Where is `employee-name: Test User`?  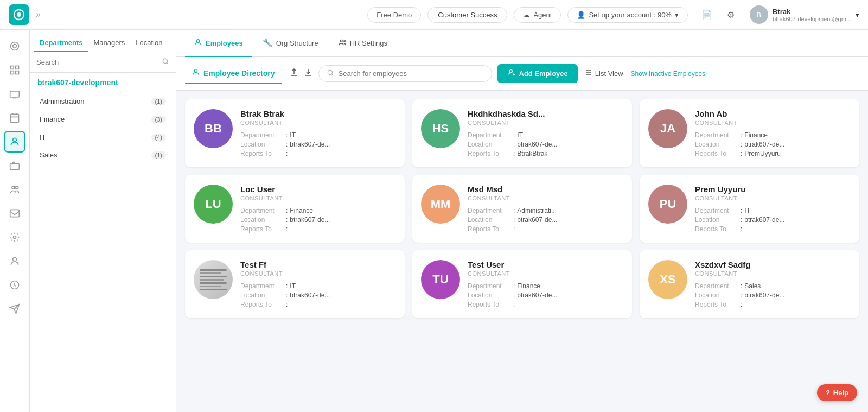 employee-name: Test User is located at coordinates (546, 265).